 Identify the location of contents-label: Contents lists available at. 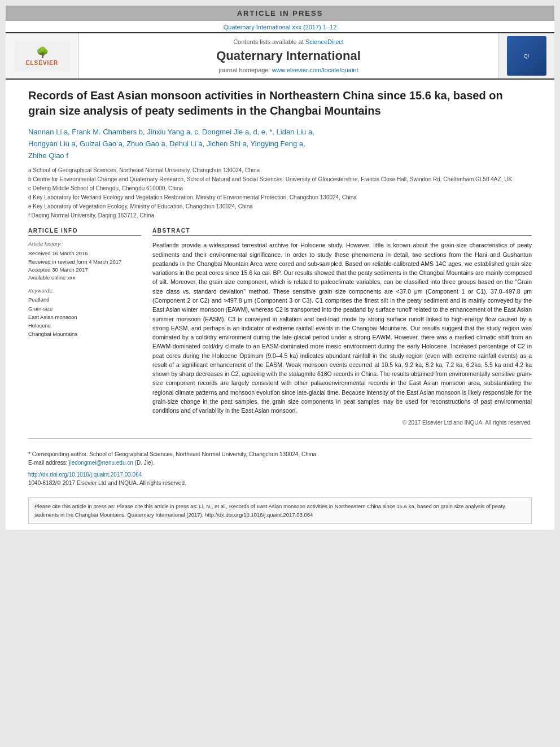
(269, 42).